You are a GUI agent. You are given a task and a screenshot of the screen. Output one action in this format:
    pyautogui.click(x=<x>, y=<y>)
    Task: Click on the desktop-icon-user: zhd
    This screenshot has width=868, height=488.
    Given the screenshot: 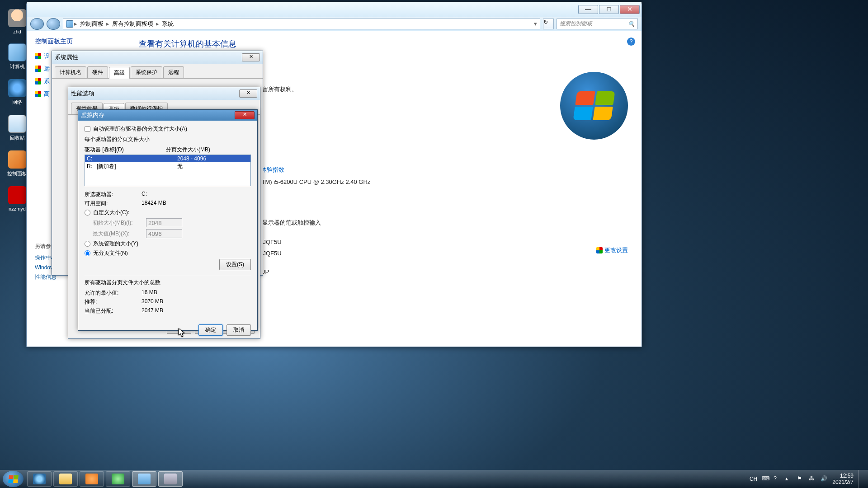 What is the action you would take?
    pyautogui.click(x=17, y=22)
    